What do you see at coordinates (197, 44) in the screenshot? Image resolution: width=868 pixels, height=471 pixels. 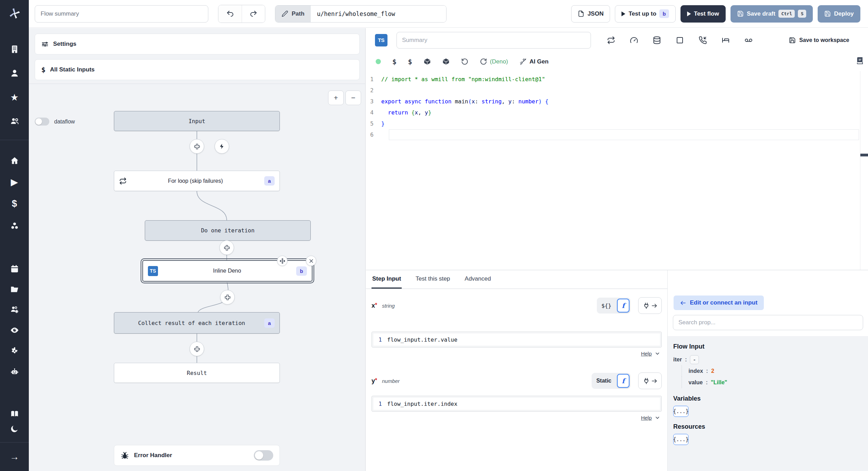 I see `flow-settings-button: Settings` at bounding box center [197, 44].